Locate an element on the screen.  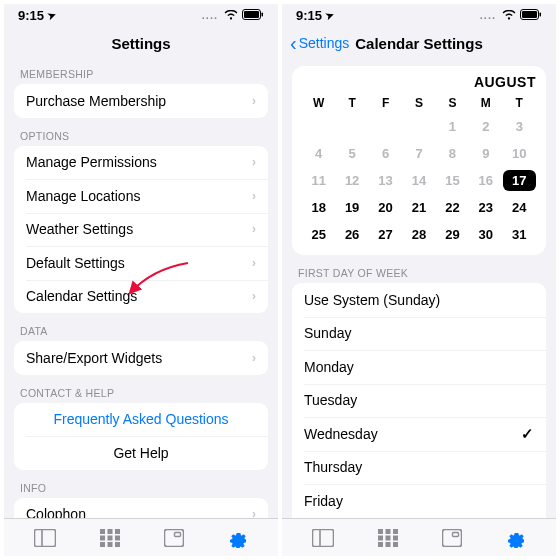
calendar-day: 5 is located at coordinates (352, 154).